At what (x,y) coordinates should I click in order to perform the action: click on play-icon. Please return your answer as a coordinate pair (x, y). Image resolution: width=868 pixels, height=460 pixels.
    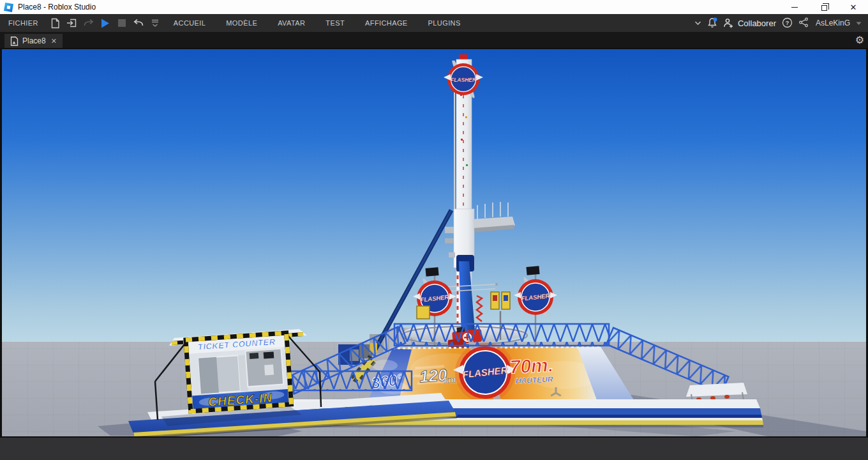
    Looking at the image, I should click on (105, 23).